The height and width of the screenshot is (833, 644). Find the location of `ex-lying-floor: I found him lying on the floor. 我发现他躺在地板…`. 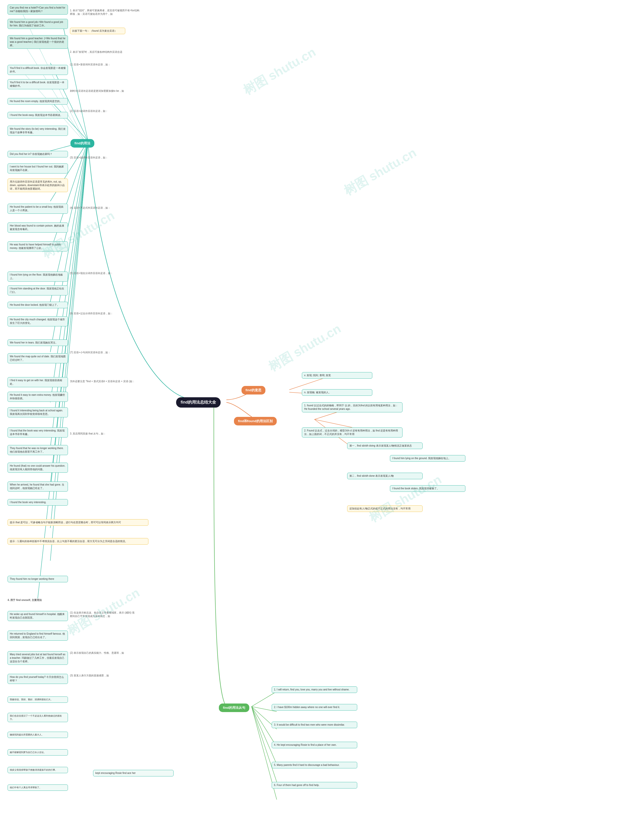

ex-lying-floor: I found him lying on the floor. 我发现他躺在地板… is located at coordinates (38, 277).